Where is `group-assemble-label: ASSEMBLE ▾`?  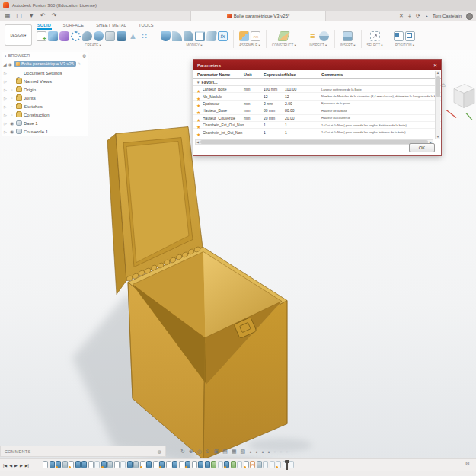
group-assemble-label: ASSEMBLE ▾ is located at coordinates (250, 46).